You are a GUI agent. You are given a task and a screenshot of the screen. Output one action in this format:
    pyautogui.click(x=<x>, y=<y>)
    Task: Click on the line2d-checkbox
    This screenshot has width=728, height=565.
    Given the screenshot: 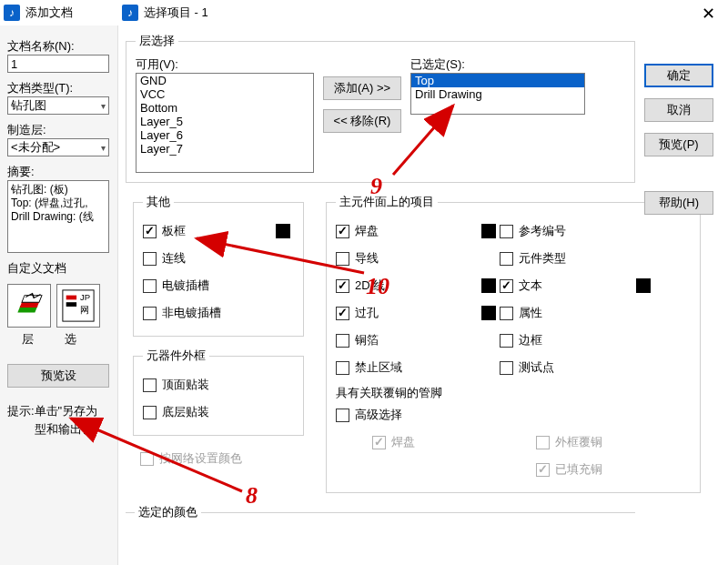 What is the action you would take?
    pyautogui.click(x=342, y=286)
    